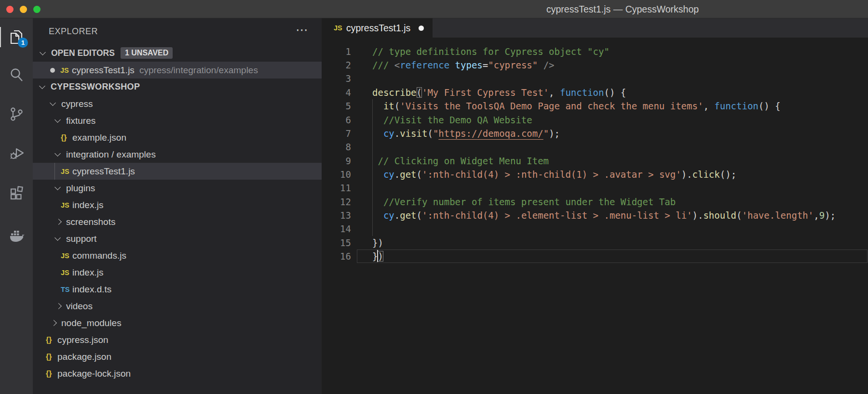 The height and width of the screenshot is (394, 868). Describe the element at coordinates (595, 79) in the screenshot. I see `code-line-3: 3` at that location.